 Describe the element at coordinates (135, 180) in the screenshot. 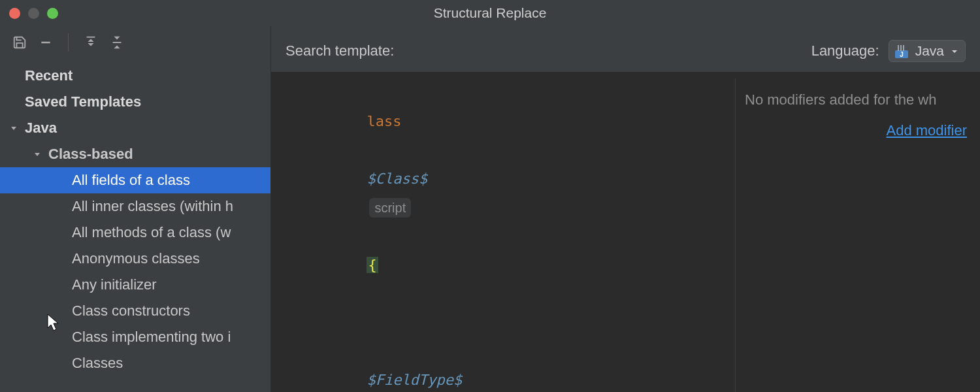

I see `tree-item: All fields of a class` at that location.